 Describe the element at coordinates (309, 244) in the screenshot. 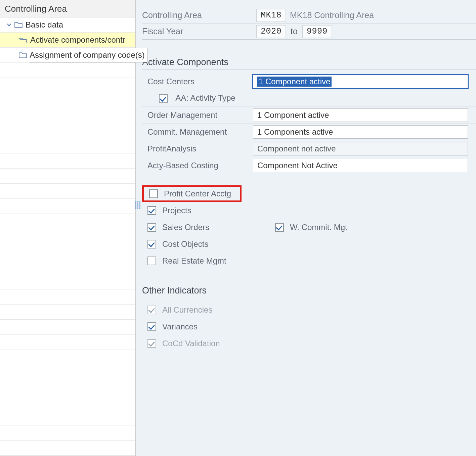

I see `row-cost-objects: Cost Objects` at that location.